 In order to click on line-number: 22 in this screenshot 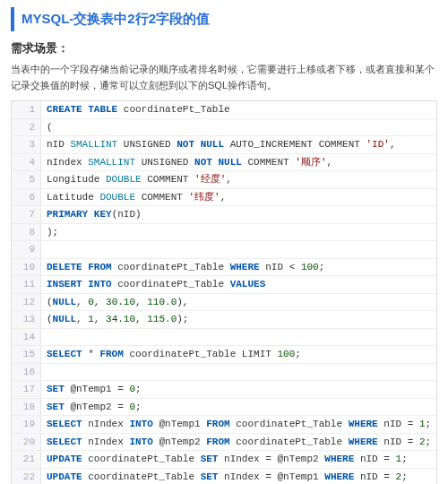, I will do `click(27, 477)`.